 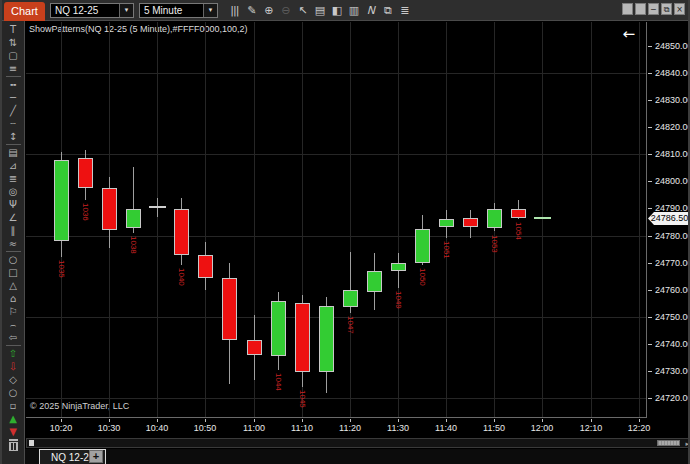 What do you see at coordinates (13, 338) in the screenshot?
I see `arrow-left-tool-icon: ⇦` at bounding box center [13, 338].